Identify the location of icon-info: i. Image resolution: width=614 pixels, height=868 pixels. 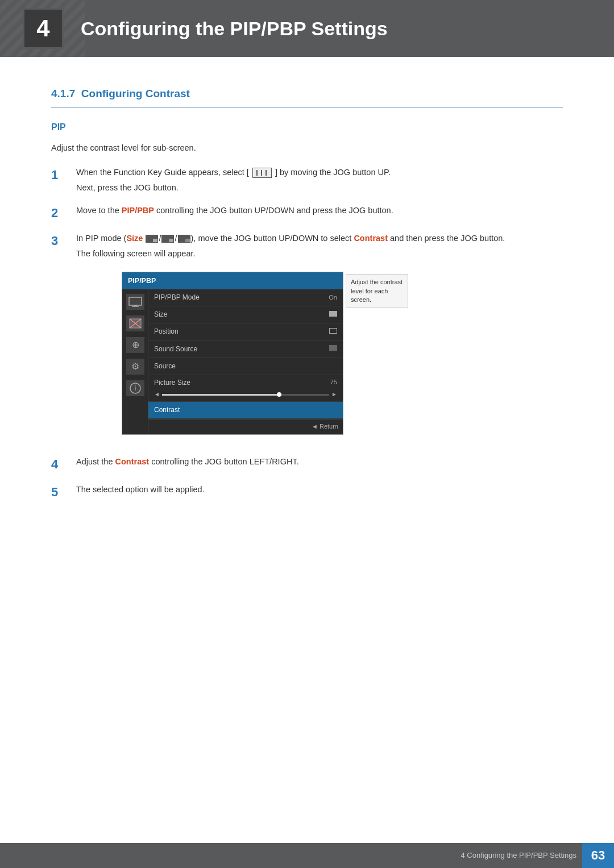
(135, 388).